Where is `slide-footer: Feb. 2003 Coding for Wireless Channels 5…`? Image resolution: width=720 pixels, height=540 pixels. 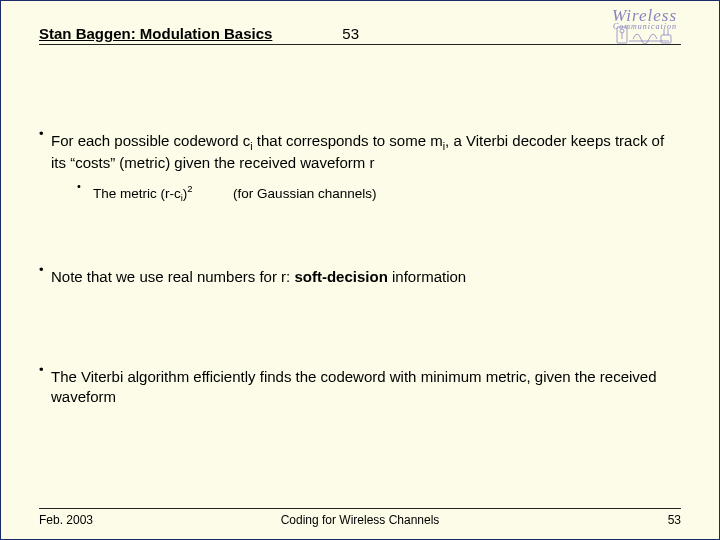 slide-footer: Feb. 2003 Coding for Wireless Channels 5… is located at coordinates (360, 520).